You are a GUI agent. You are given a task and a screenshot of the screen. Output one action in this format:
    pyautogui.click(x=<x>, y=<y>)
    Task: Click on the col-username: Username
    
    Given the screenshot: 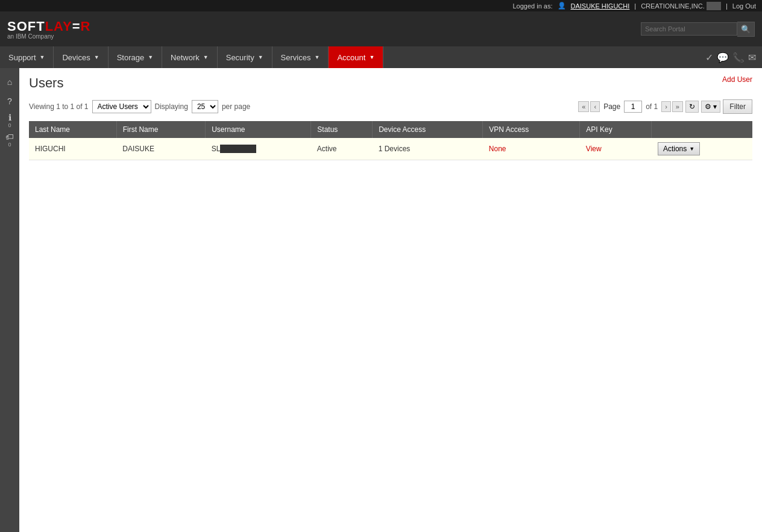 What is the action you would take?
    pyautogui.click(x=258, y=130)
    